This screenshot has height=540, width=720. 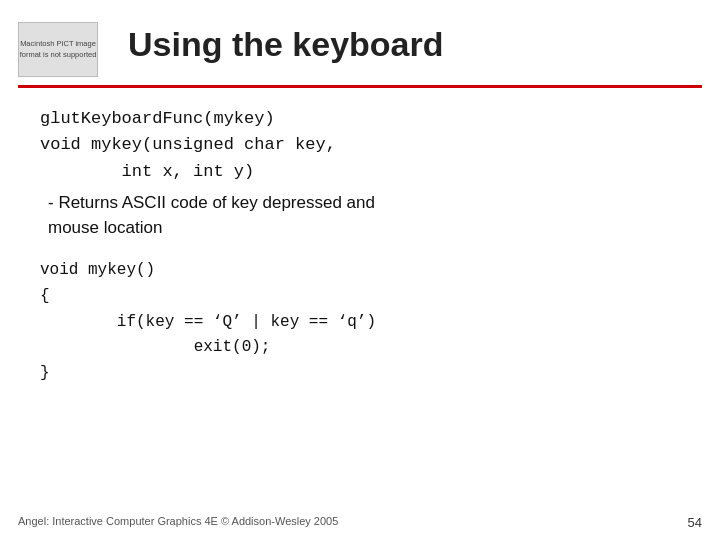 I want to click on code2-line-5: }, so click(x=360, y=374).